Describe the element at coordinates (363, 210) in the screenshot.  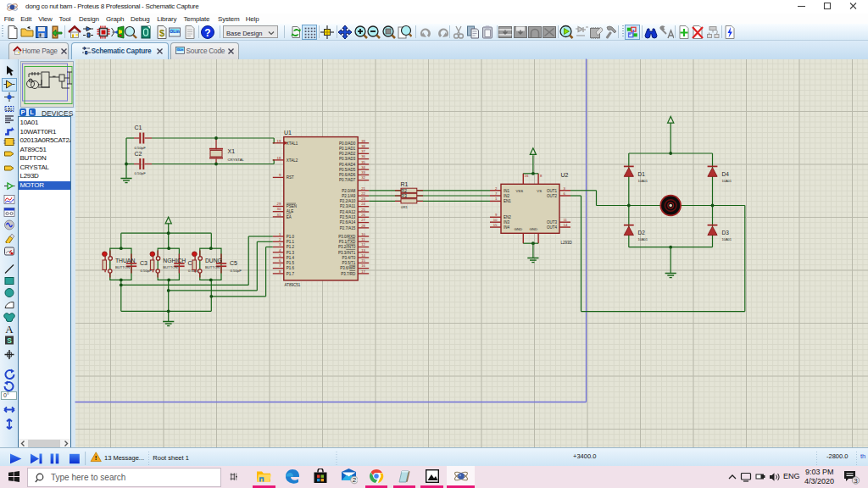
I see `svg-text: 25` at that location.